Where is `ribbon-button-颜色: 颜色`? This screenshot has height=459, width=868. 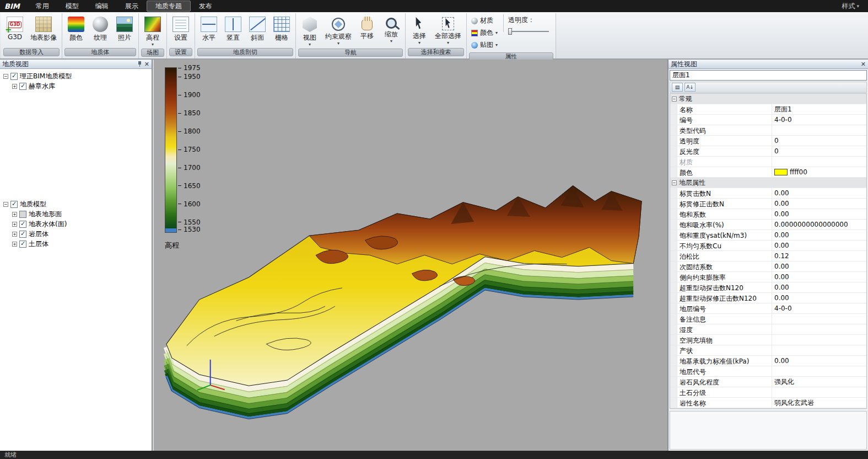 ribbon-button-颜色: 颜色 is located at coordinates (76, 29).